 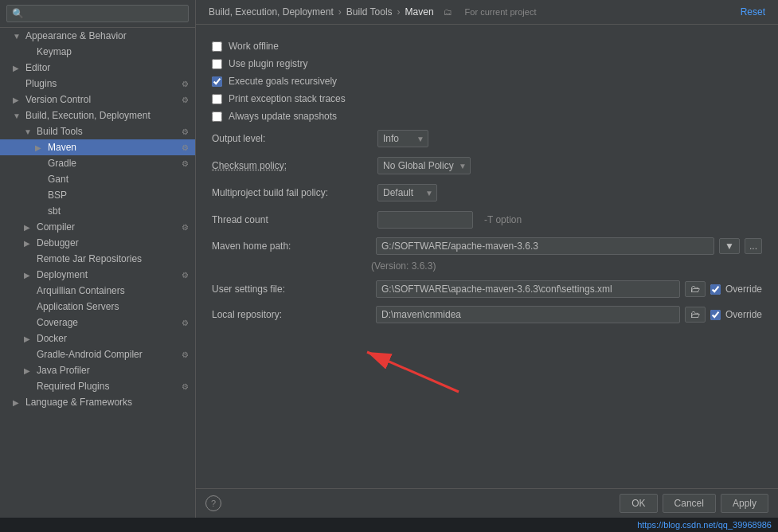 What do you see at coordinates (715, 290) in the screenshot?
I see `user-settings-override-checkbox` at bounding box center [715, 290].